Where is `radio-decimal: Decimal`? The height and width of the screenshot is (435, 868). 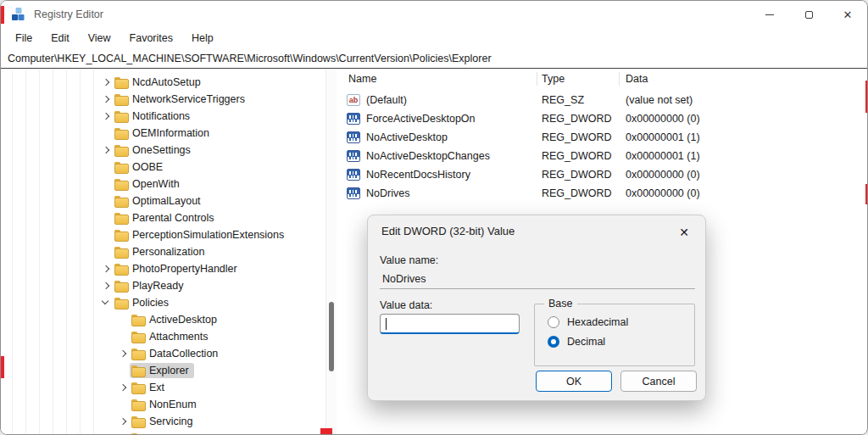 radio-decimal: Decimal is located at coordinates (576, 342).